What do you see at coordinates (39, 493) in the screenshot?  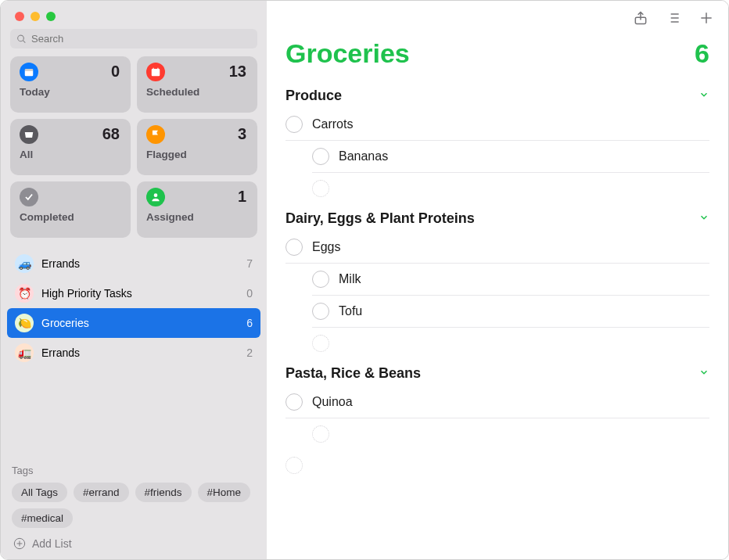 I see `tag-pill: All Tags` at bounding box center [39, 493].